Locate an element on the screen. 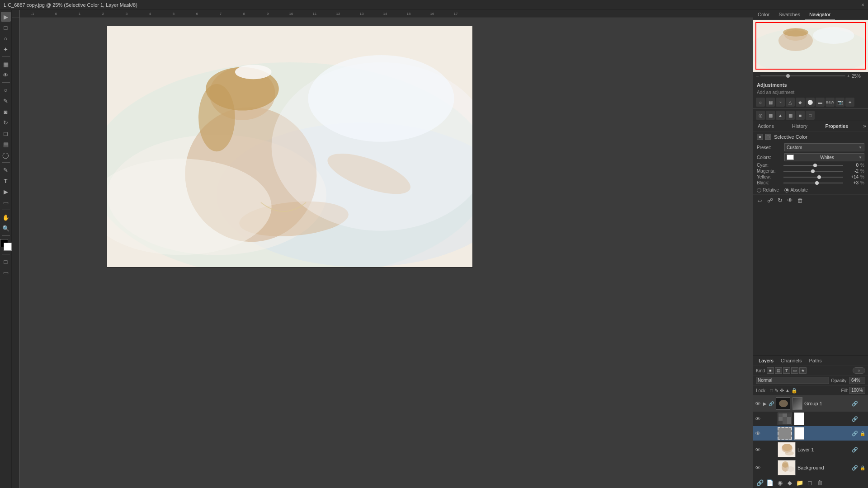 The width and height of the screenshot is (868, 488). tab-color: Color is located at coordinates (764, 14).